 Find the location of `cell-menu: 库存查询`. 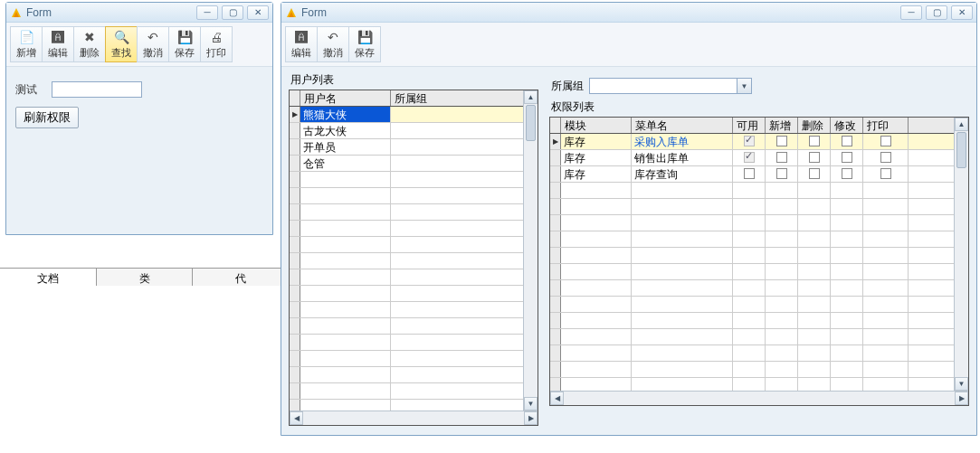

cell-menu: 库存查询 is located at coordinates (682, 174).